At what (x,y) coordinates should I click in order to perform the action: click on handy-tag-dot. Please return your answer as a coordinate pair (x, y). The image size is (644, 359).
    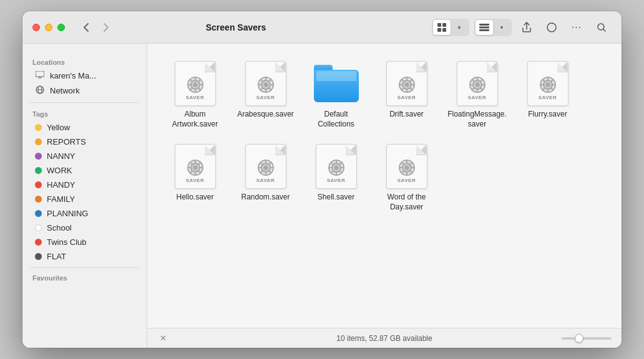
    Looking at the image, I should click on (39, 184).